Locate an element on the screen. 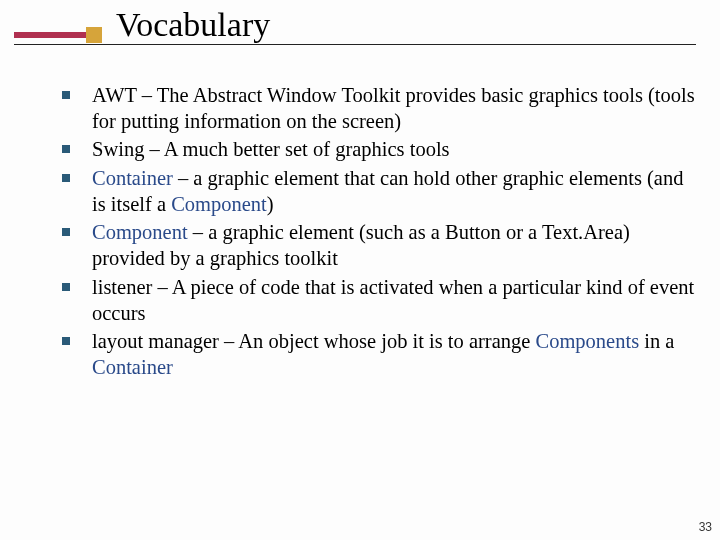 The height and width of the screenshot is (540, 720). title-underline is located at coordinates (355, 44).